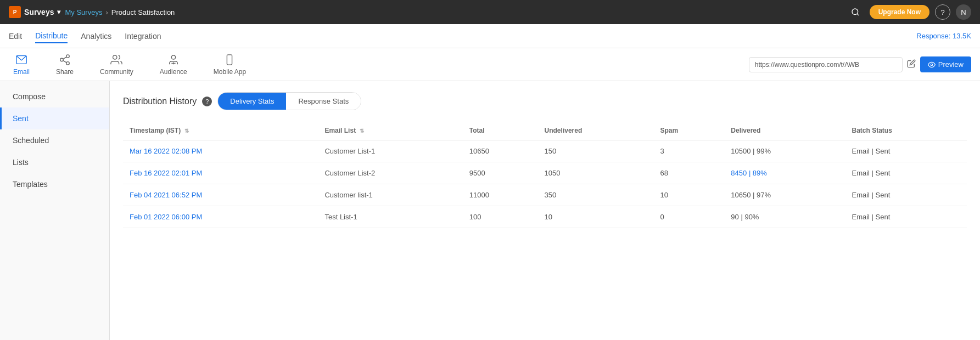 Image resolution: width=980 pixels, height=340 pixels. What do you see at coordinates (906, 195) in the screenshot?
I see `cell-batch-status-2: Email | Sent` at bounding box center [906, 195].